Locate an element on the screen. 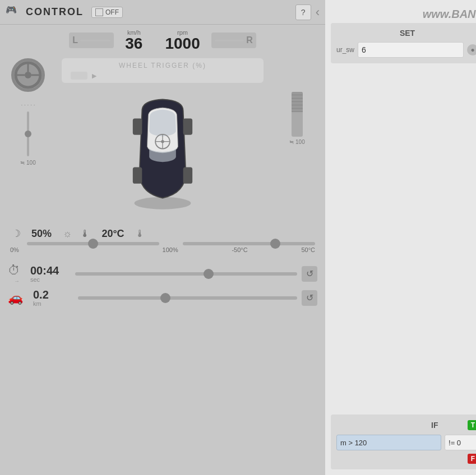  header: 🎮 CONTROL OFF ? ‹ is located at coordinates (163, 12).